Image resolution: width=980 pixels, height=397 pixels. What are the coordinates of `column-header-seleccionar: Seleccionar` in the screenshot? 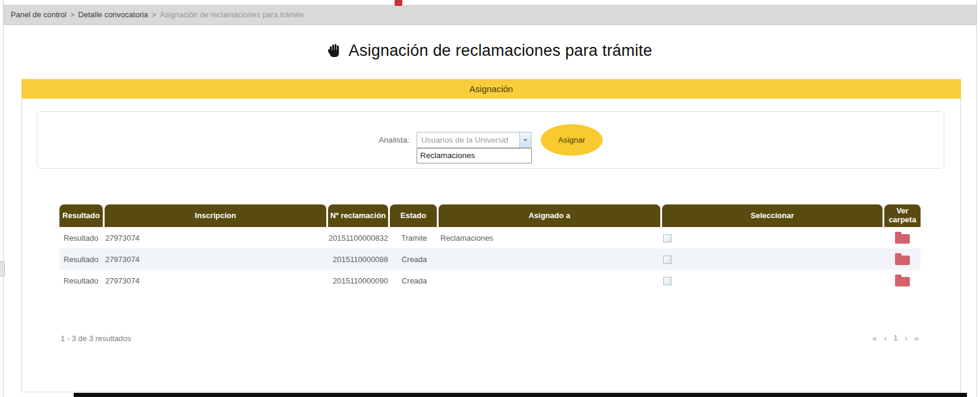 It's located at (773, 216).